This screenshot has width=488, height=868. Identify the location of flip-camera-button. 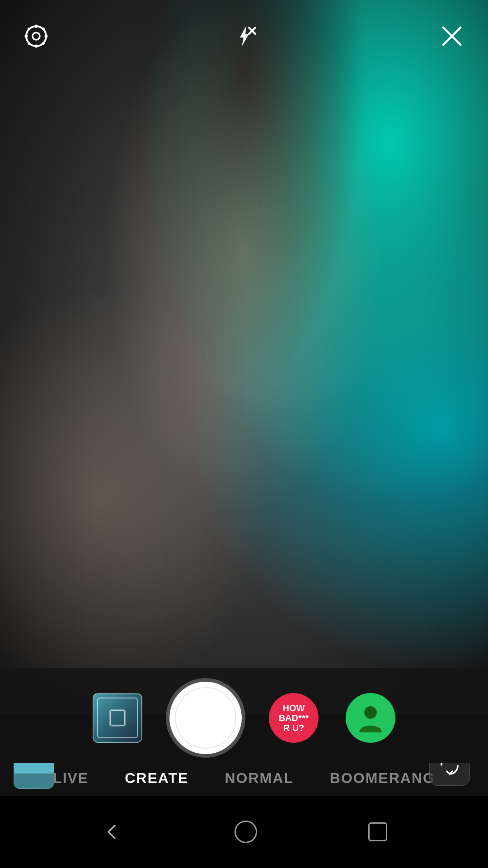
(450, 774).